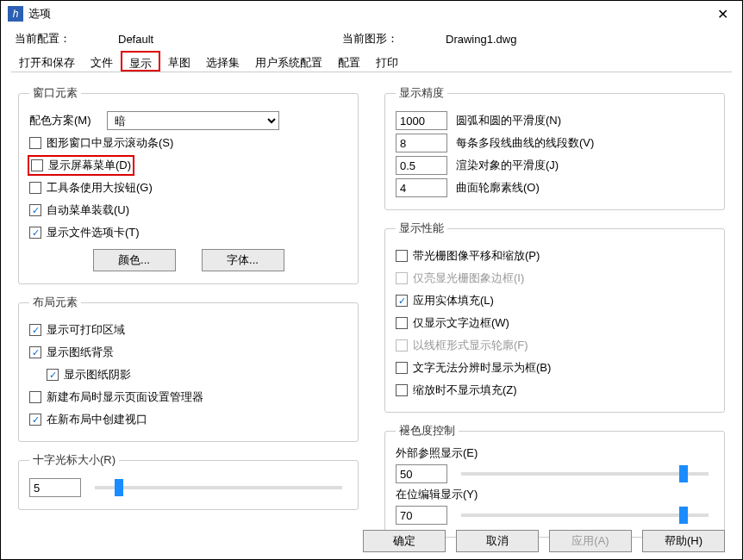 The image size is (743, 560). What do you see at coordinates (68, 121) in the screenshot?
I see `color-scheme-label: 配色方案(M)` at bounding box center [68, 121].